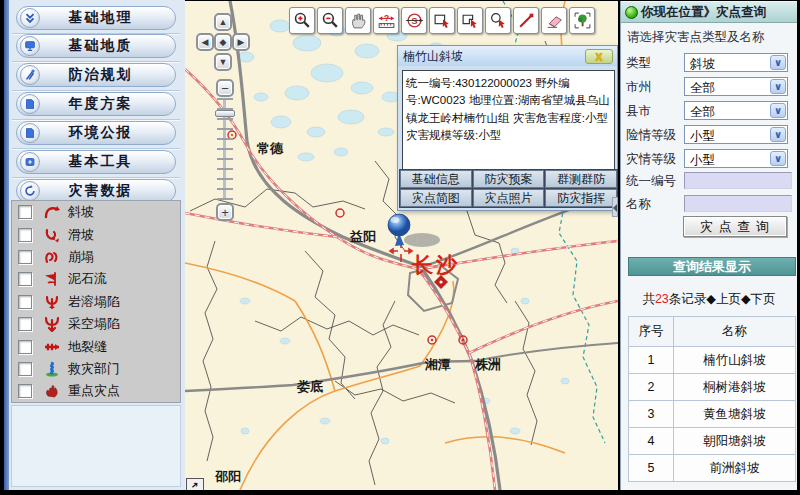  I want to click on next-page-link: ◆下页, so click(758, 299).